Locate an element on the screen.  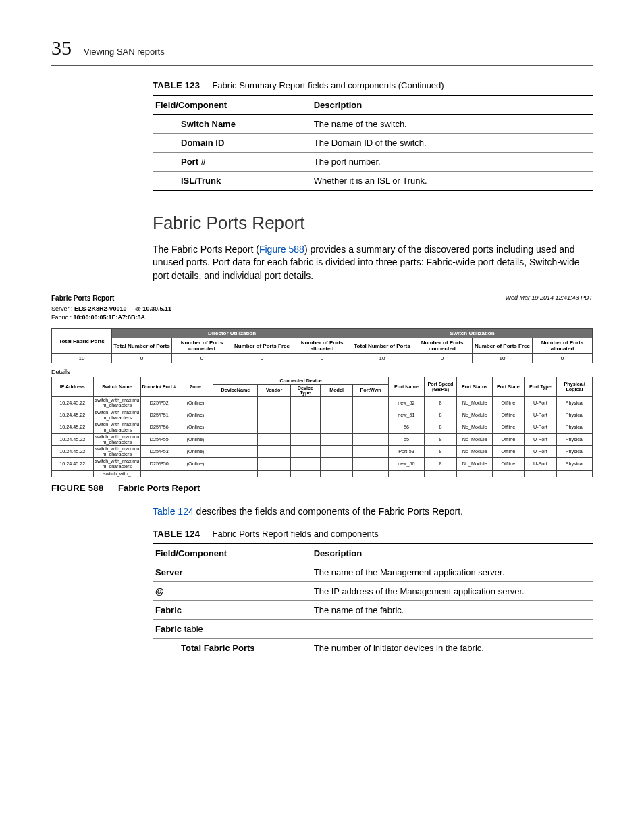
cell-field: Fabric is located at coordinates (232, 610).